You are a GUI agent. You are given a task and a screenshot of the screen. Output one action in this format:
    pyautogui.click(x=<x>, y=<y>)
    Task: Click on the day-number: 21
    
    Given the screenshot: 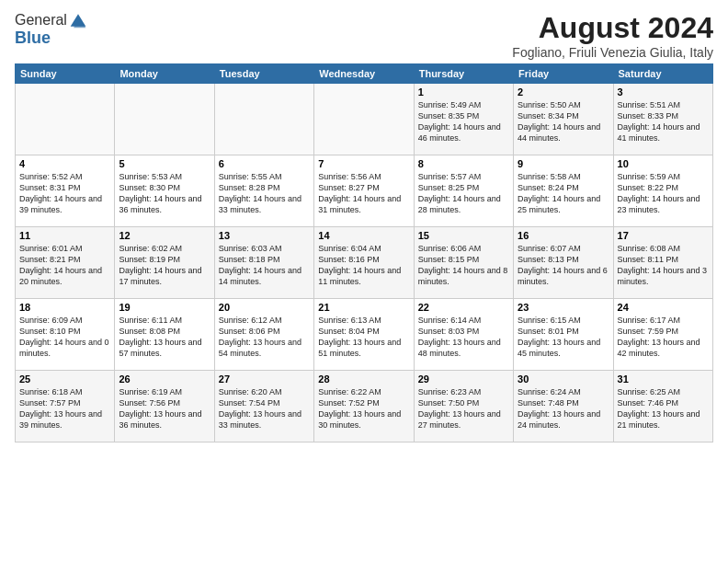 What is the action you would take?
    pyautogui.click(x=364, y=307)
    